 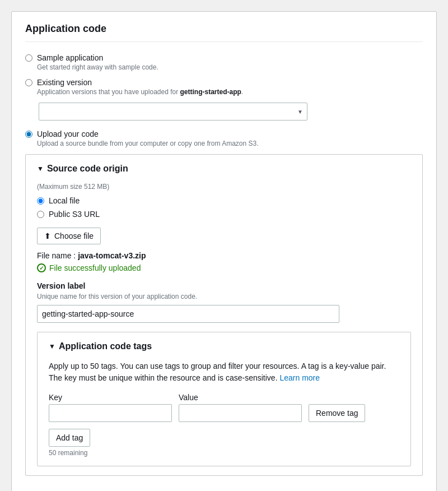 I want to click on upload-code-desc: Upload a source bundle from your compute…, so click(x=148, y=143).